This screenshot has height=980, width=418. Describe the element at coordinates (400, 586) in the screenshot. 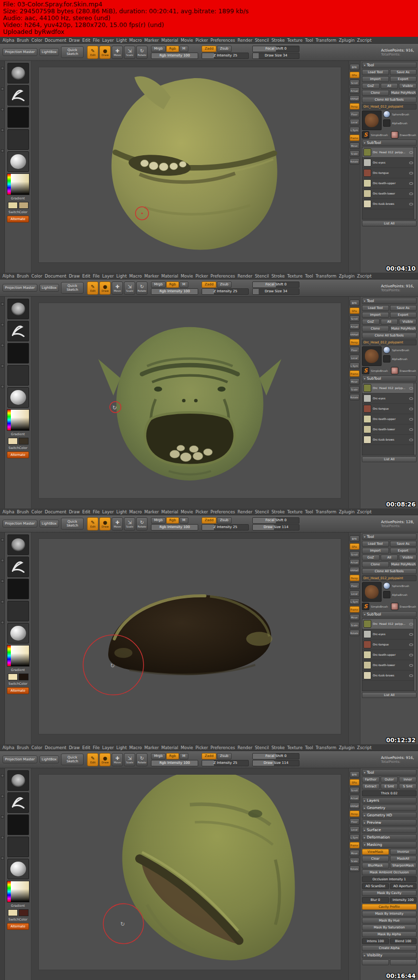

I see `recent-tool: SphereBrush` at that location.